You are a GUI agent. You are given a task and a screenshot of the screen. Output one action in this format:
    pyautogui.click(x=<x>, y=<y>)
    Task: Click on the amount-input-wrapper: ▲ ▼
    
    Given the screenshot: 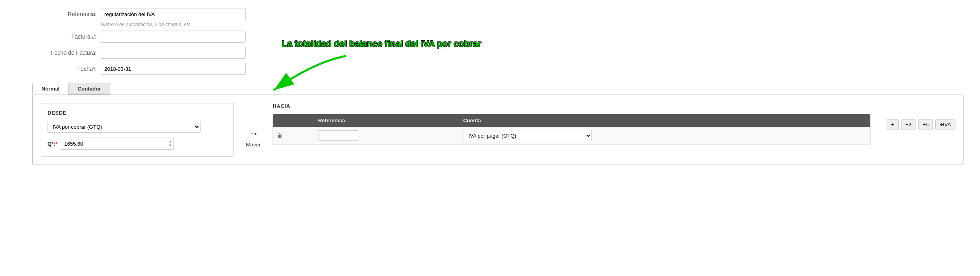 What is the action you would take?
    pyautogui.click(x=117, y=144)
    